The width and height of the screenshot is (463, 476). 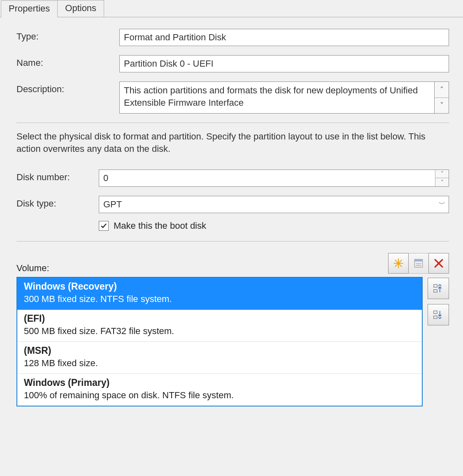 What do you see at coordinates (442, 174) in the screenshot?
I see `spin-up-icon: ˄` at bounding box center [442, 174].